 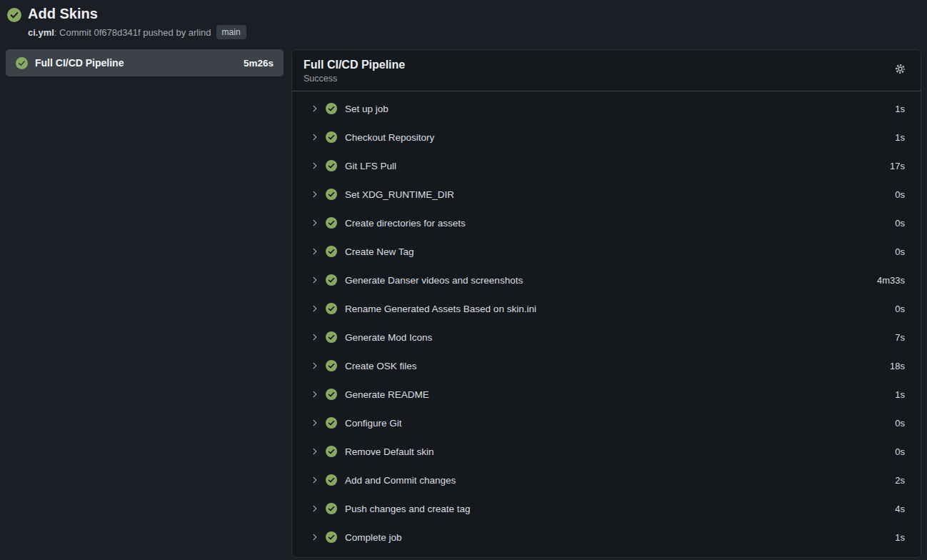 I want to click on step-row: Checkout Repository 1s, so click(x=606, y=137).